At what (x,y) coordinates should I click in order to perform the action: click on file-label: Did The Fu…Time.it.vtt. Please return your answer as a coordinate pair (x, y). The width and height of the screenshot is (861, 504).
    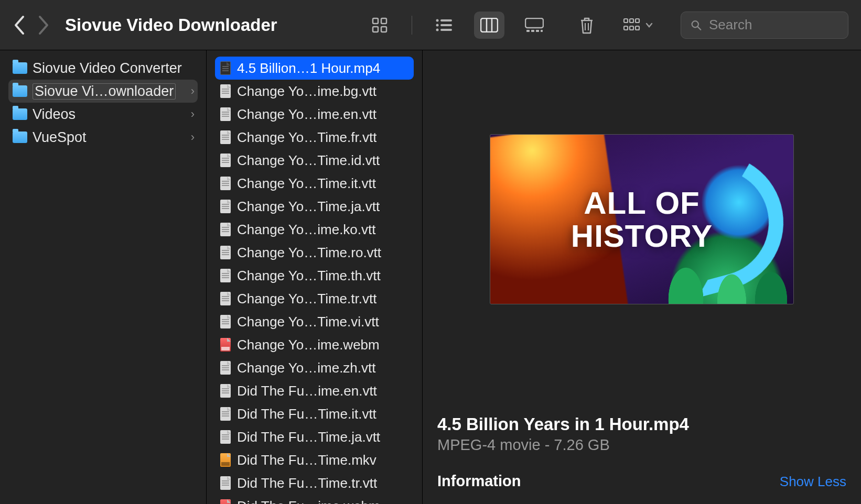
    Looking at the image, I should click on (307, 414).